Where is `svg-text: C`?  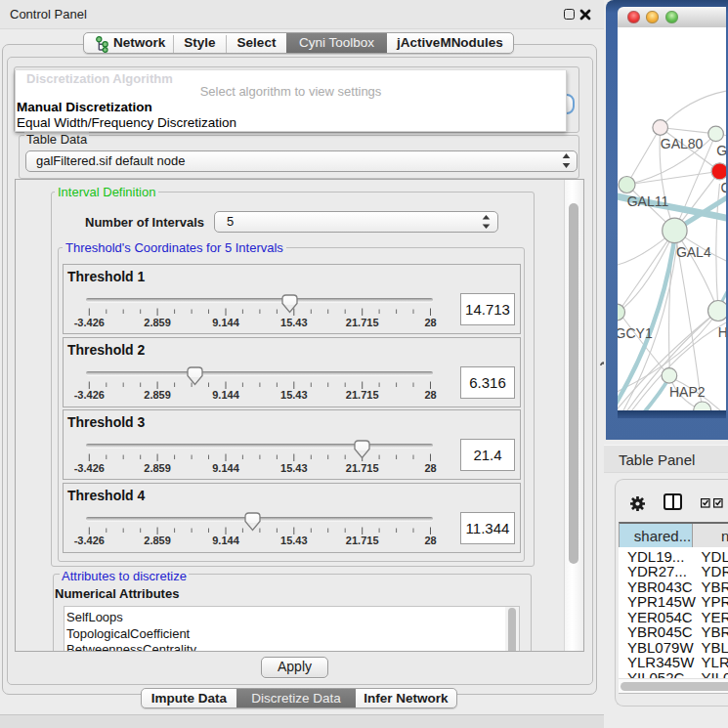 svg-text: C is located at coordinates (723, 188).